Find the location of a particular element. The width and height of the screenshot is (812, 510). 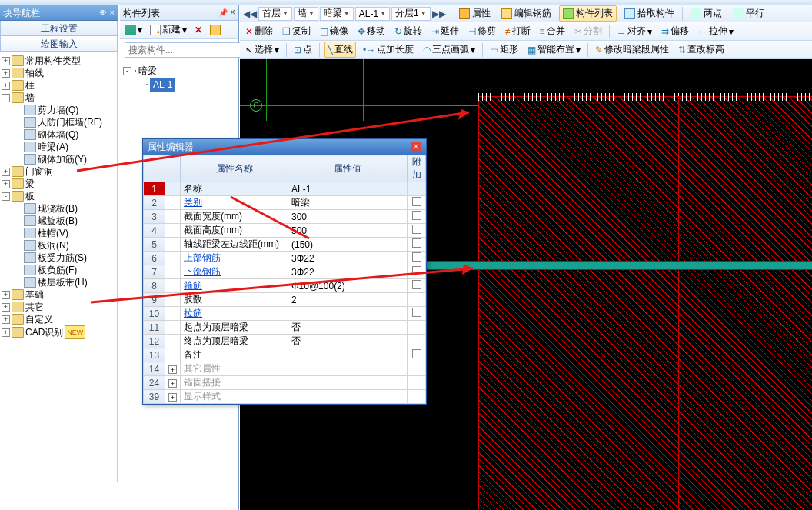

line-button: ╲直线 is located at coordinates (340, 49).